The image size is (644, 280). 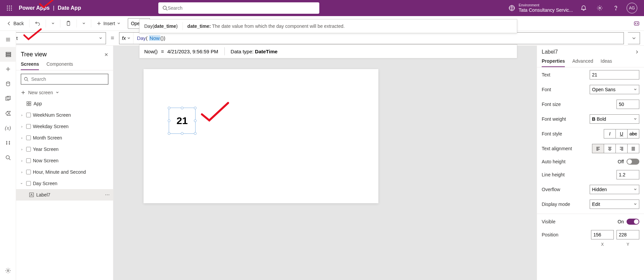 What do you see at coordinates (328, 26) in the screenshot?
I see `formula-signature-tooltip: Day(date_time) date_time: The date value…` at bounding box center [328, 26].